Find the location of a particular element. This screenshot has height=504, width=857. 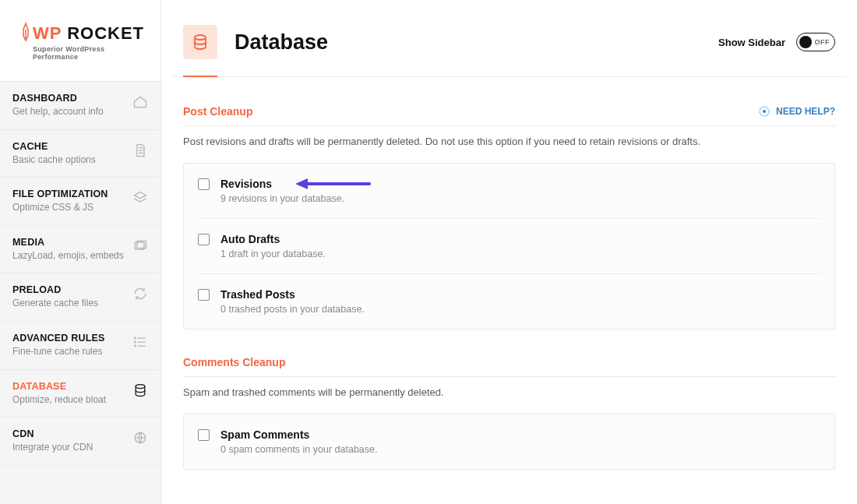

nav-title: PRELOAD is located at coordinates (55, 290).